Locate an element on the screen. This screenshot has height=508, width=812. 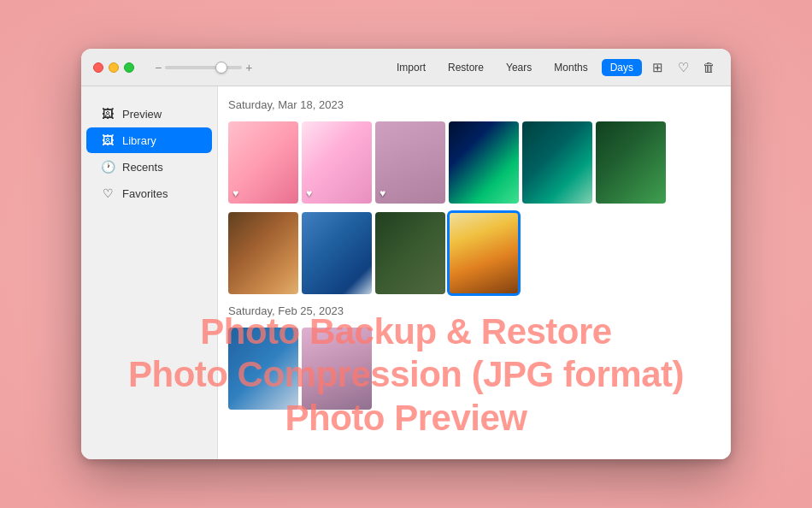
sidebar-item-favorites: ♡ Favorites is located at coordinates (149, 193).